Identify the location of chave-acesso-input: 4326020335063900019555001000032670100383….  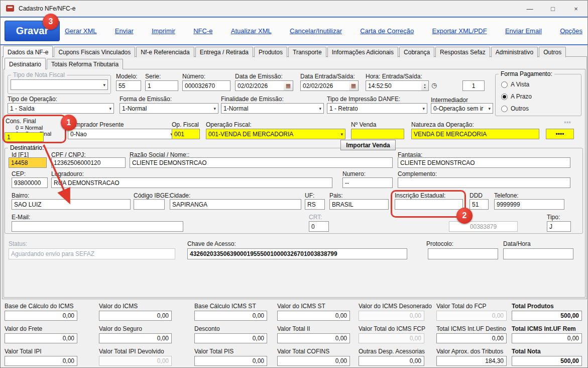
(297, 254).